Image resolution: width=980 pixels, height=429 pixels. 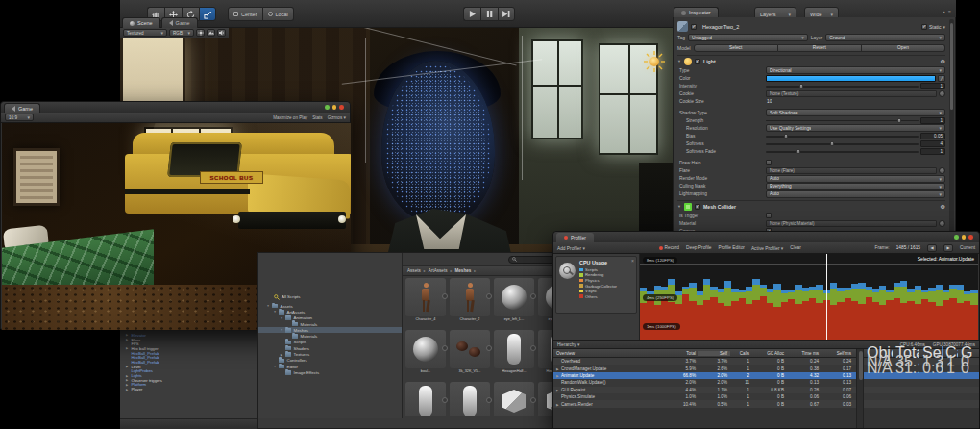 What do you see at coordinates (514, 399) in the screenshot?
I see `asset-tile` at bounding box center [514, 399].